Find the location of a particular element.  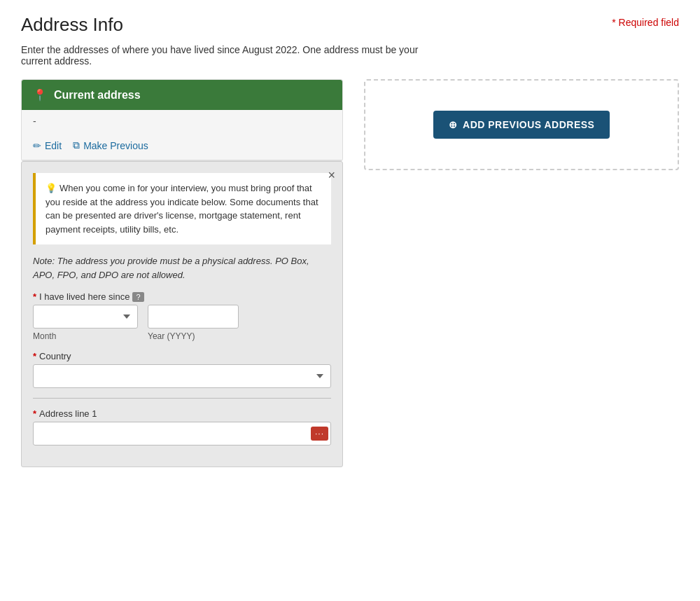

note-text: Note: The address you provide must be a … is located at coordinates (182, 268).